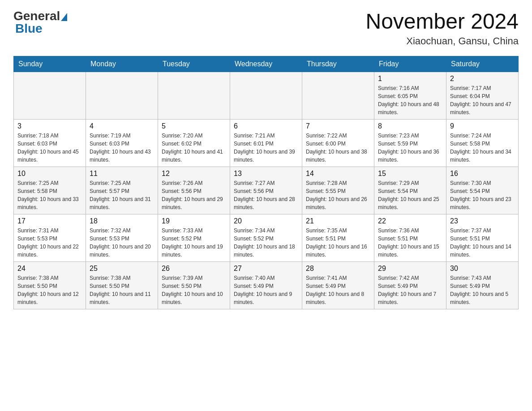 This screenshot has height=411, width=532. What do you see at coordinates (339, 286) in the screenshot?
I see `calendar-cell-w5-d4: 28Sunrise: 7:41 AM Sunset: 5:49 PM Dayli…` at bounding box center [339, 286].